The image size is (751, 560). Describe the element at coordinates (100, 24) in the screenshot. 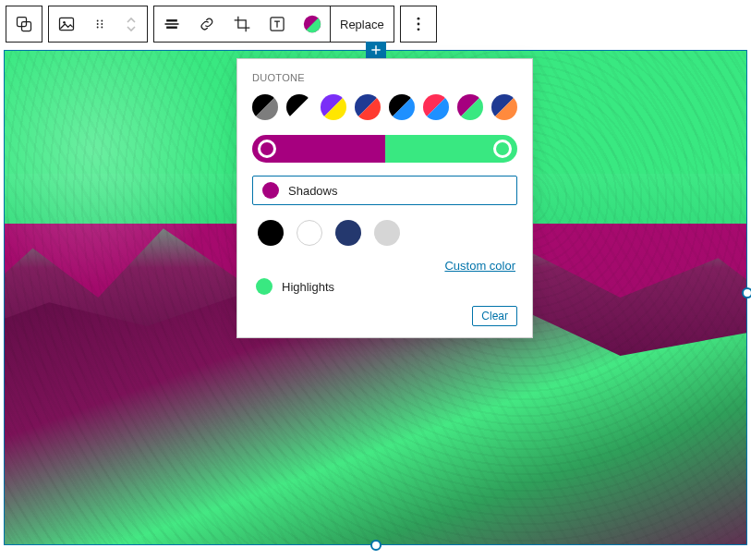

I see `drag-handle` at that location.